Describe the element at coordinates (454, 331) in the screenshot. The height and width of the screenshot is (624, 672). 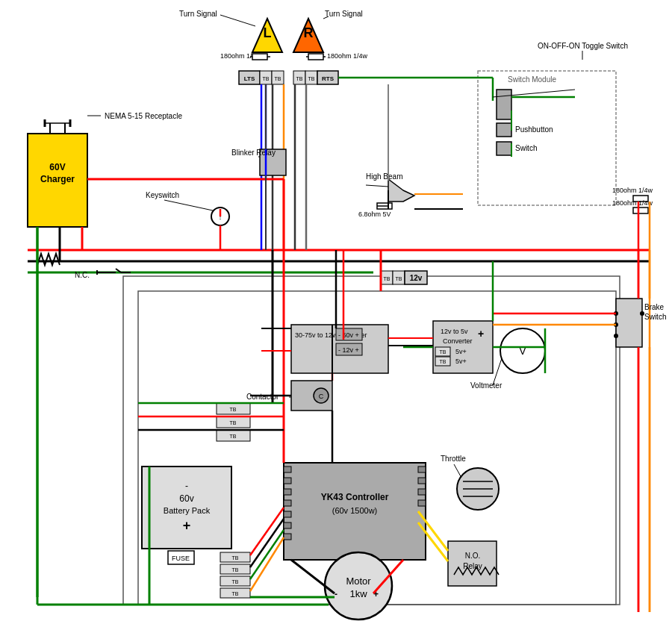
I see `svg-text: 12v to 5v` at that location.